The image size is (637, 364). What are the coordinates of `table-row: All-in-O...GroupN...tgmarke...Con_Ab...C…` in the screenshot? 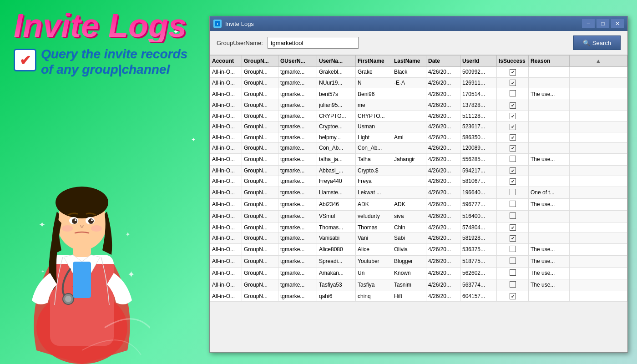 It's located at (419, 148).